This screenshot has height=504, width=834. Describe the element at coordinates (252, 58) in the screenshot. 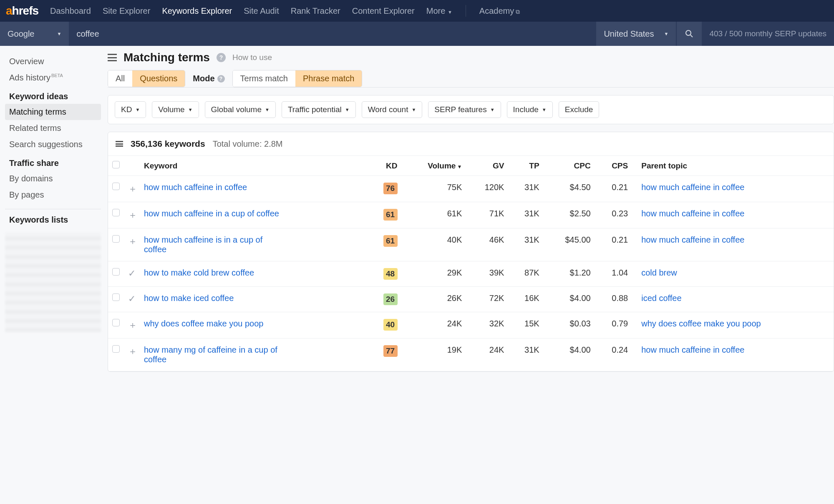

I see `how-to-use-link: How to use` at that location.